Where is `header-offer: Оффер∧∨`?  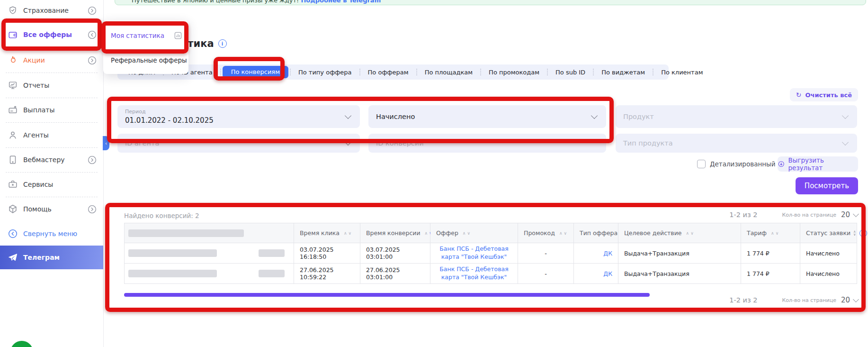
header-offer: Оффер∧∨ is located at coordinates (474, 233).